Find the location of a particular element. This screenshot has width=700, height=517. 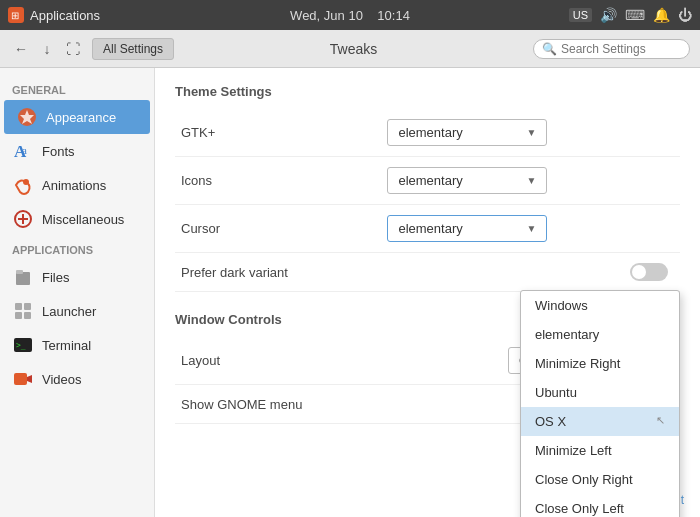

back-icon: ← is located at coordinates (21, 49).